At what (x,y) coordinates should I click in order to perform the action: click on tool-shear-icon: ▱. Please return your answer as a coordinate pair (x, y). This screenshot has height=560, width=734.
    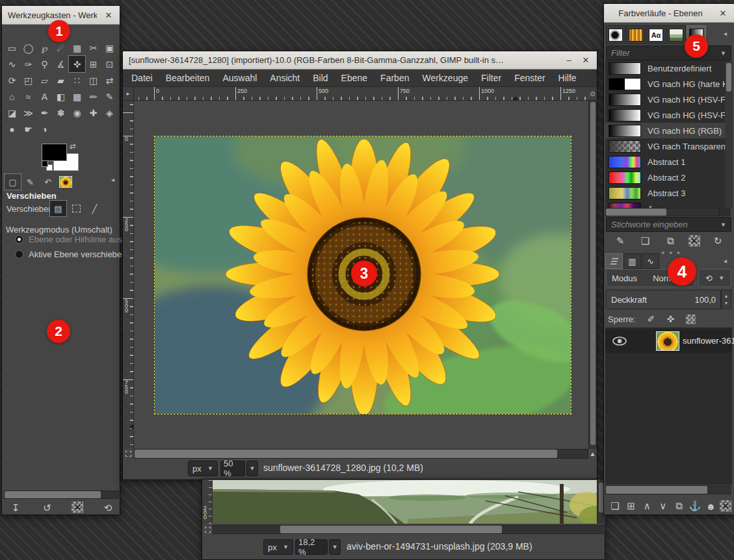
    Looking at the image, I should click on (44, 81).